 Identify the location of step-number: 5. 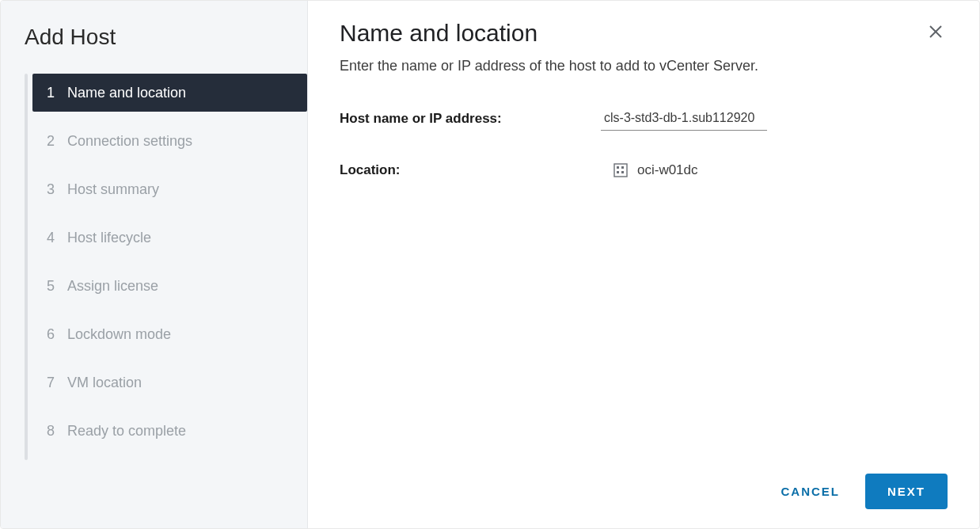
(55, 287).